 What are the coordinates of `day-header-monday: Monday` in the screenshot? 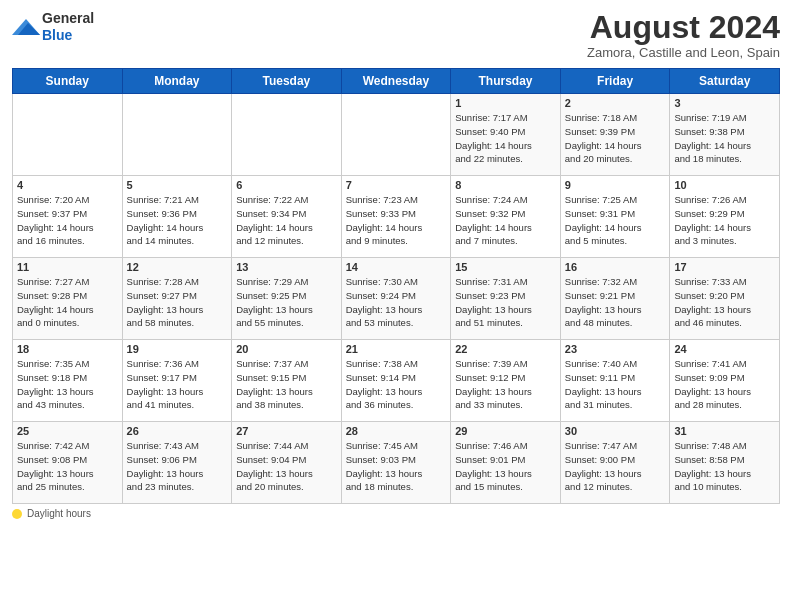 It's located at (177, 82).